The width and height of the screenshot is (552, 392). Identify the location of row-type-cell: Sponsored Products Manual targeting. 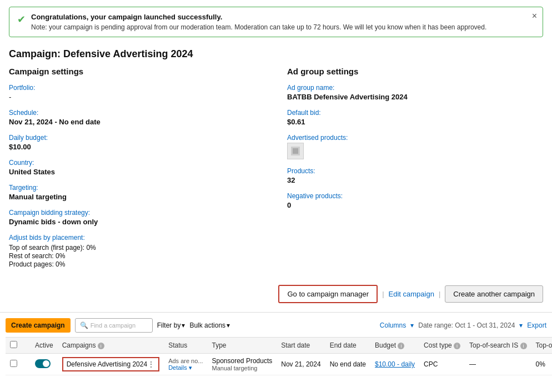
(242, 364).